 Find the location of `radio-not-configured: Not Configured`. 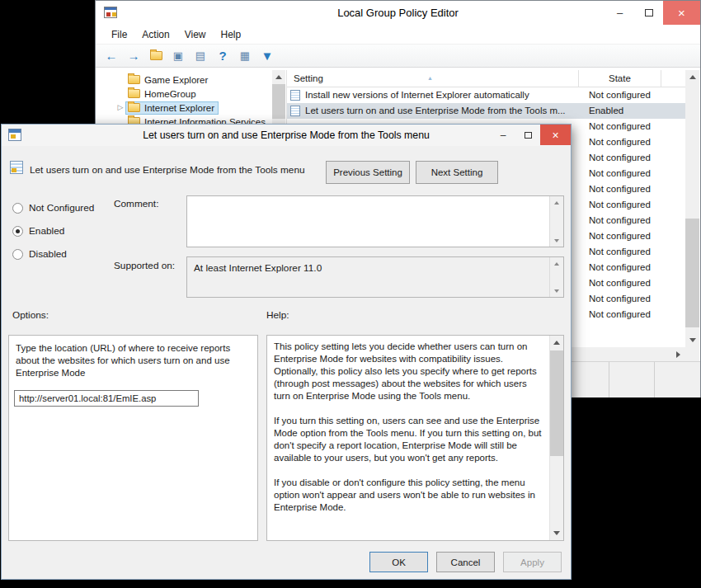

radio-not-configured: Not Configured is located at coordinates (53, 208).